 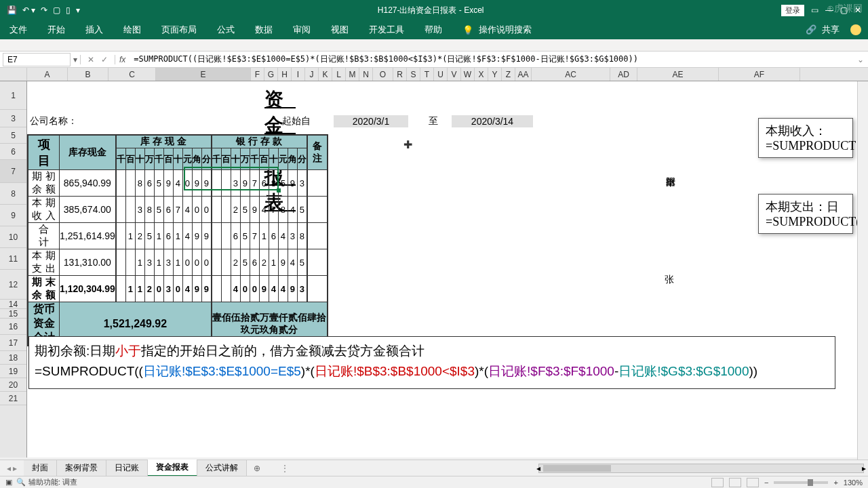 I want to click on qat-more-icon: ▾, so click(x=78, y=10).